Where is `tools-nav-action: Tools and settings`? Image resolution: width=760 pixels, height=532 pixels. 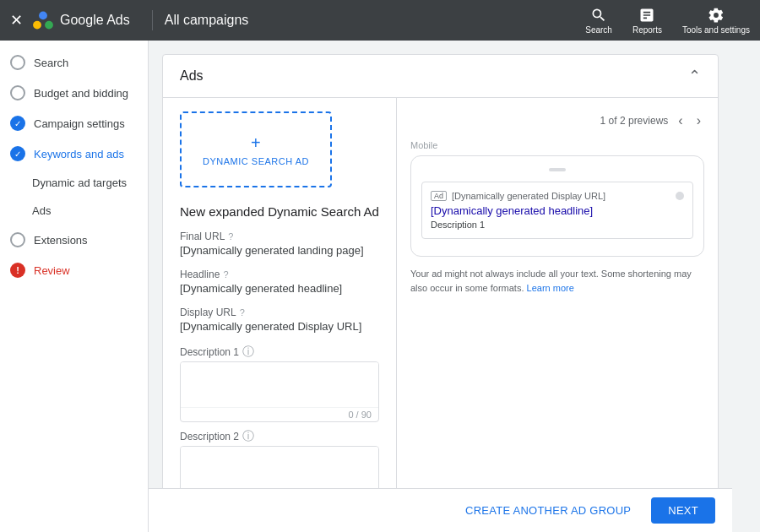 tools-nav-action: Tools and settings is located at coordinates (716, 20).